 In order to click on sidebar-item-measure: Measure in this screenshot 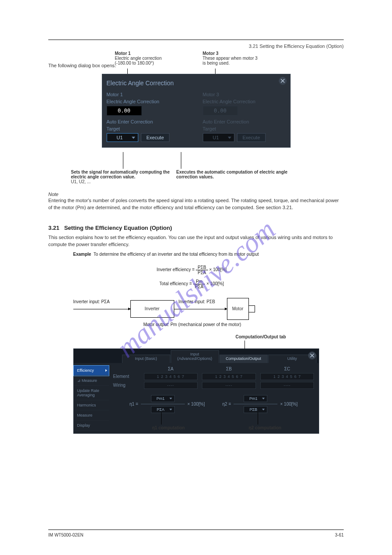, I will do `click(91, 416)`.